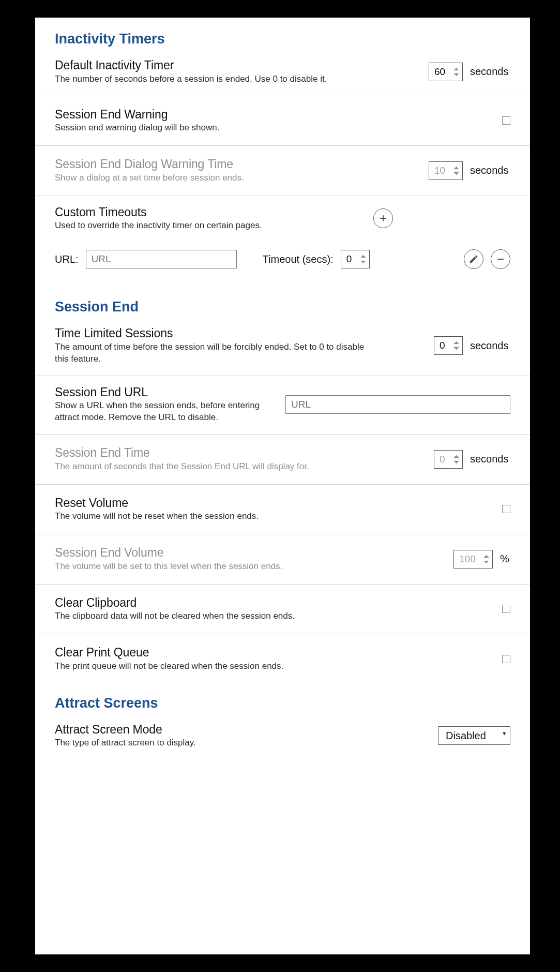 Image resolution: width=560 pixels, height=972 pixels. I want to click on label-time-limited-sessions: Time Limited Sessions, so click(210, 334).